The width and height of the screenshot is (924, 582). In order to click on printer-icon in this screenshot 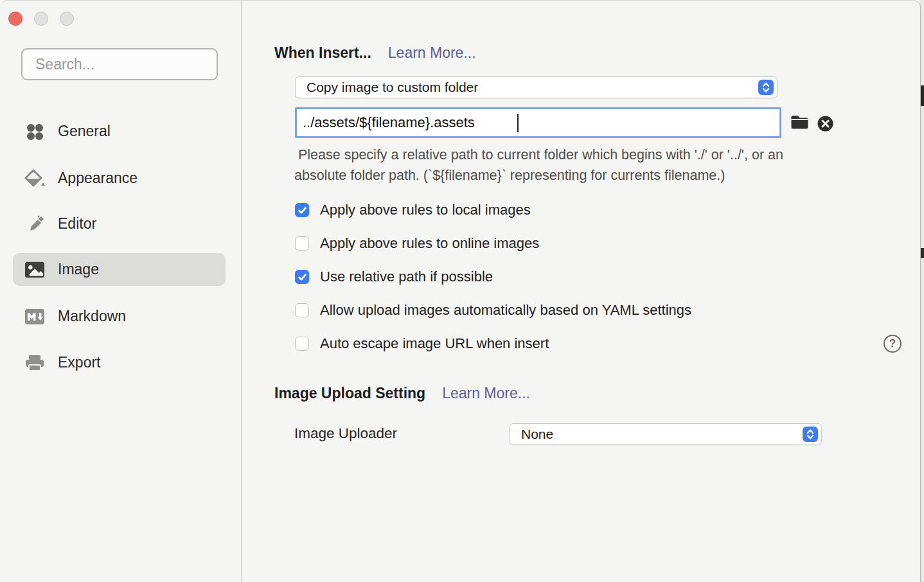, I will do `click(35, 363)`.